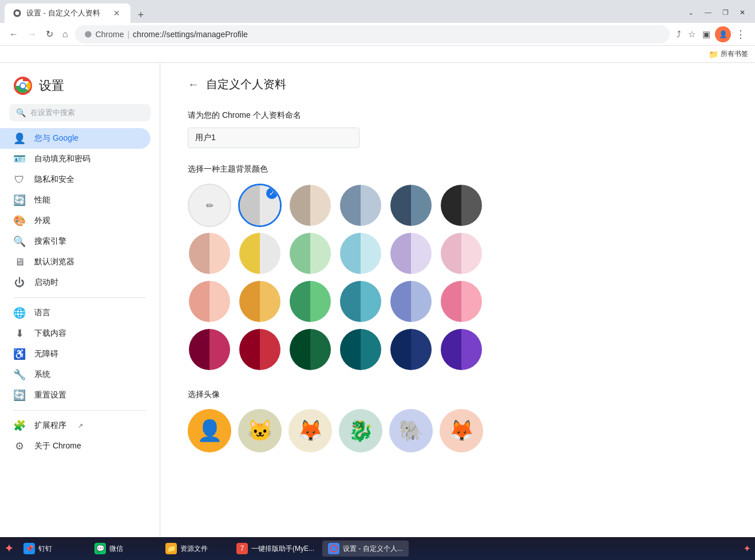 This screenshot has width=755, height=560. What do you see at coordinates (23, 86) in the screenshot?
I see `chrome-logo` at bounding box center [23, 86].